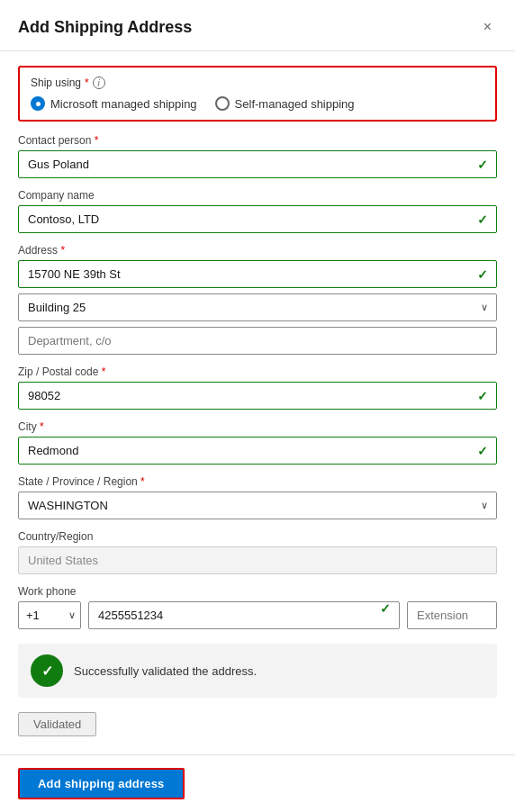  What do you see at coordinates (258, 250) in the screenshot?
I see `address-label: Address *` at bounding box center [258, 250].